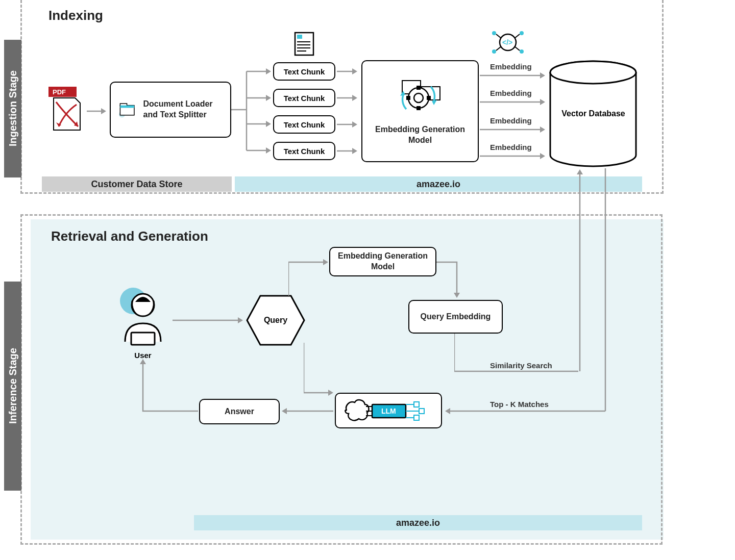 This screenshot has width=735, height=560. Describe the element at coordinates (455, 317) in the screenshot. I see `query-embedding-box: Query Embedding` at that location.